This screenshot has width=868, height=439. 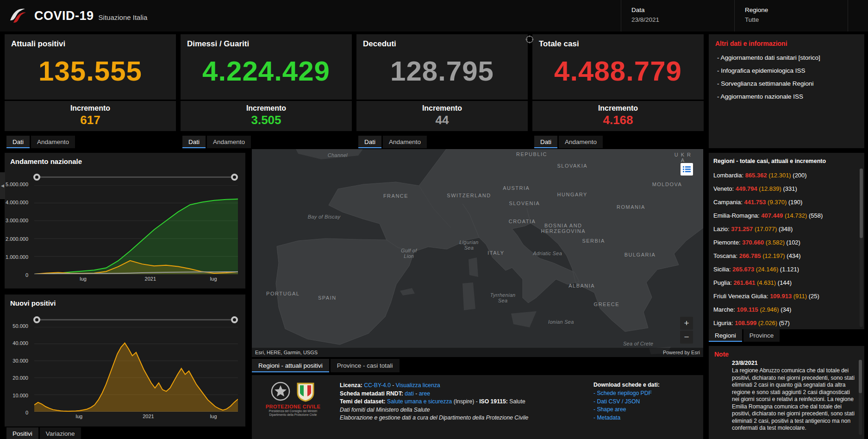 I want to click on region-row: Lombardia: 865.362 (12.301) (200), so click(x=786, y=175).